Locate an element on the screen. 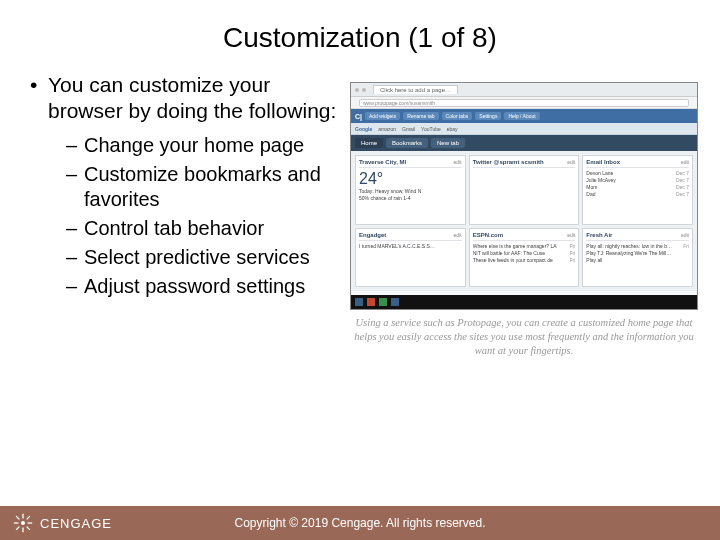 This screenshot has width=720, height=540. card-title: Fresh Air is located at coordinates (599, 235).